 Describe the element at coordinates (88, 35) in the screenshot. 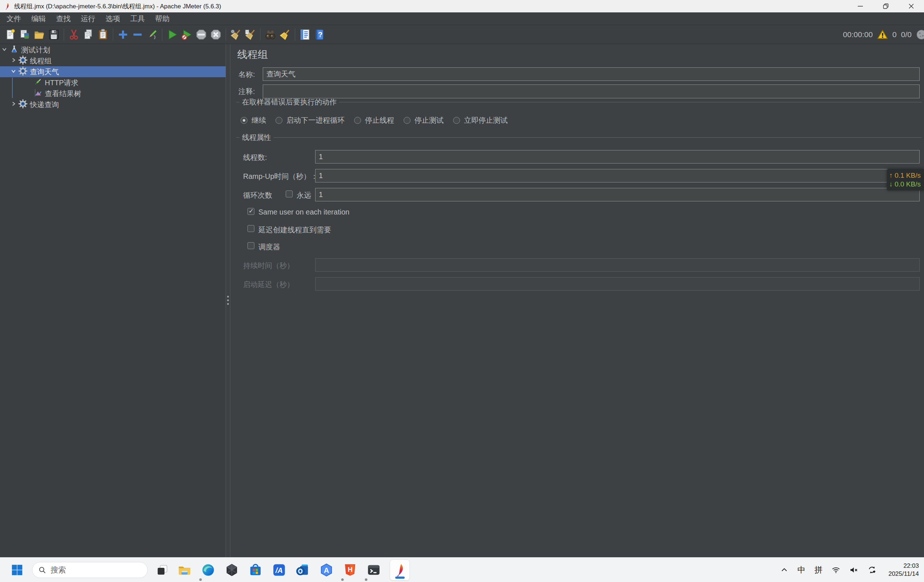

I see `copy-icon` at that location.